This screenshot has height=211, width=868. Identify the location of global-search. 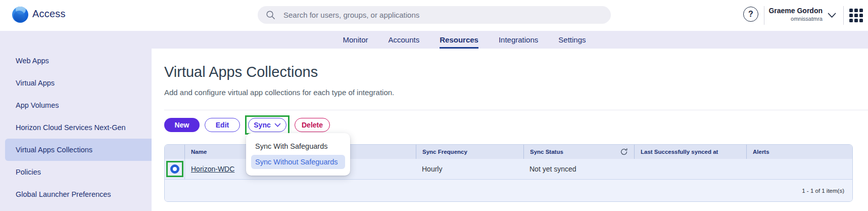
(435, 15).